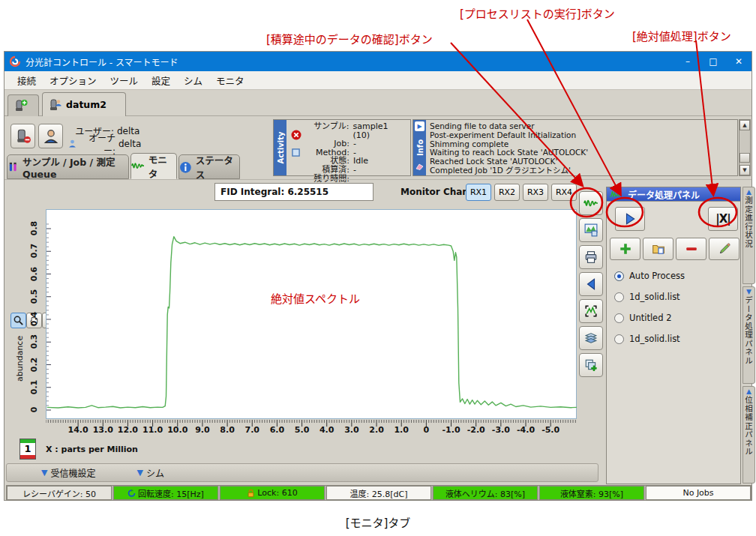 This screenshot has height=536, width=756. Describe the element at coordinates (739, 61) in the screenshot. I see `close-button: ✕` at that location.